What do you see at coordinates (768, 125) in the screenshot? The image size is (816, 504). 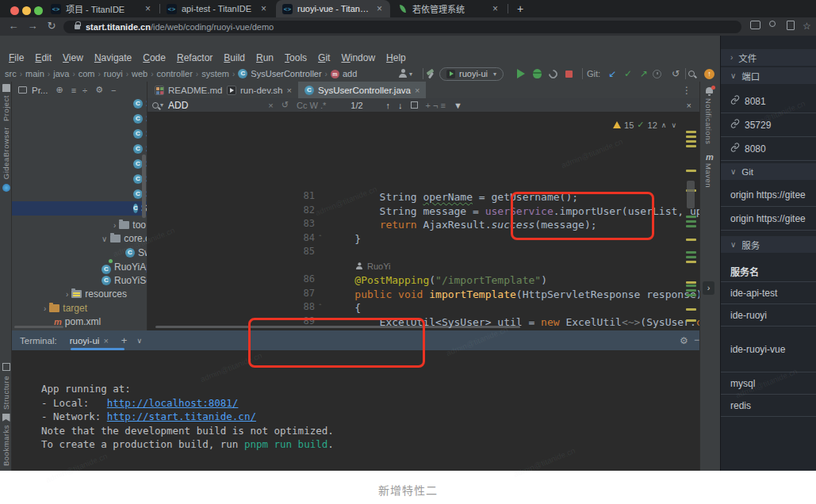 I see `sidebar-row: 35729` at bounding box center [768, 125].